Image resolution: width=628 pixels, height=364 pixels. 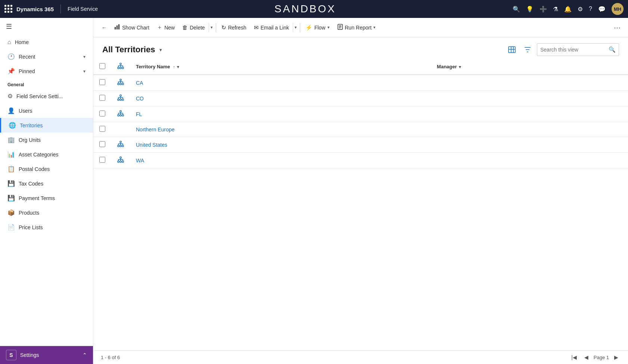 I want to click on row-icon-cell, so click(x=121, y=114).